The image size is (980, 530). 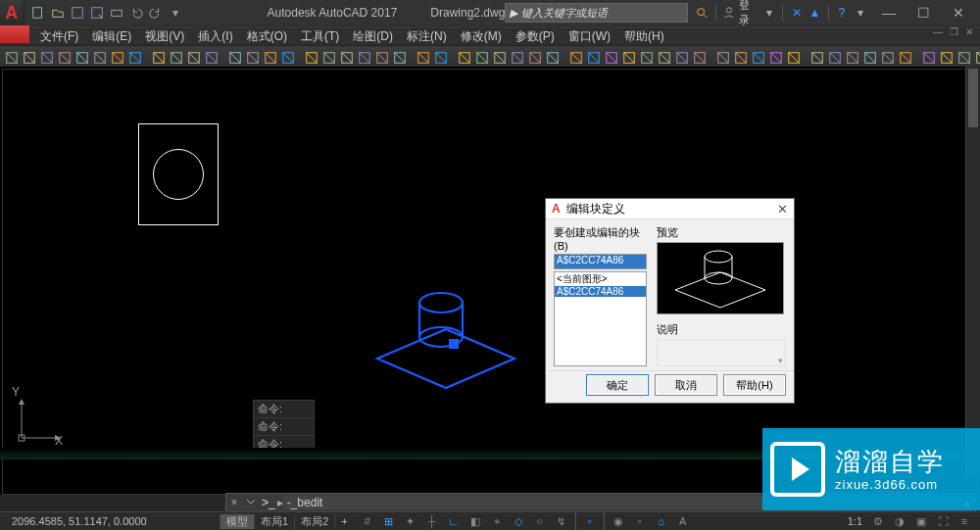 What do you see at coordinates (100, 58) in the screenshot?
I see `copy-icon` at bounding box center [100, 58].